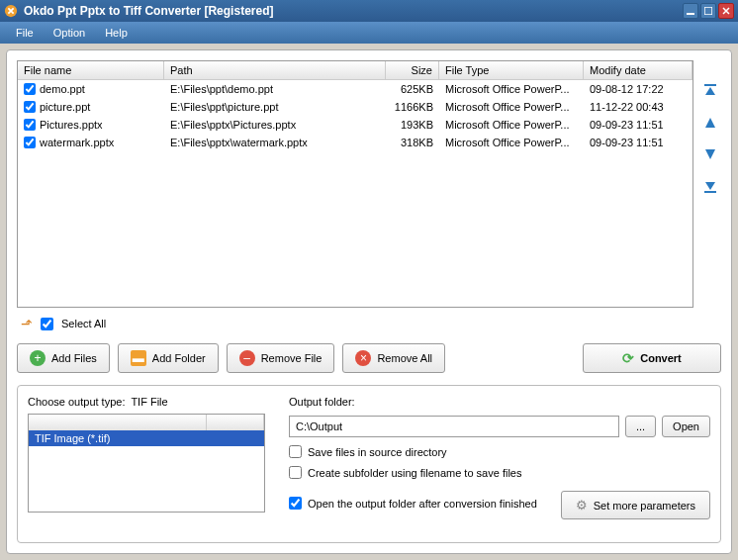  What do you see at coordinates (369, 33) in the screenshot?
I see `menubar: File Option Help` at bounding box center [369, 33].